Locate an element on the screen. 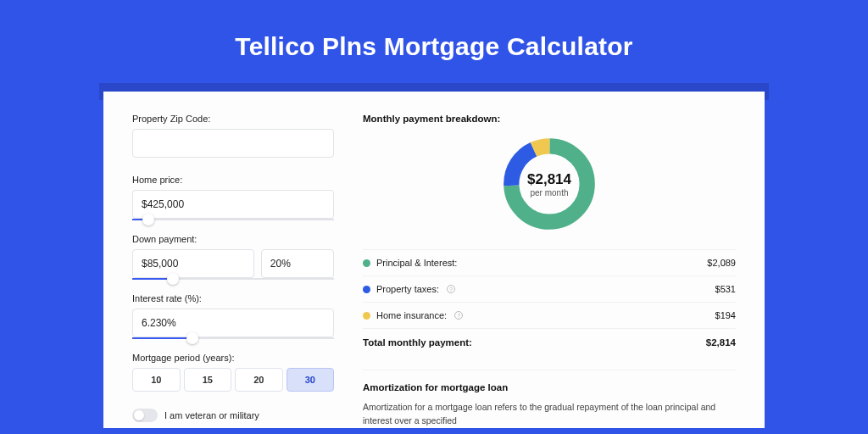 The width and height of the screenshot is (868, 434). legend-label: Home insurance: is located at coordinates (412, 315).